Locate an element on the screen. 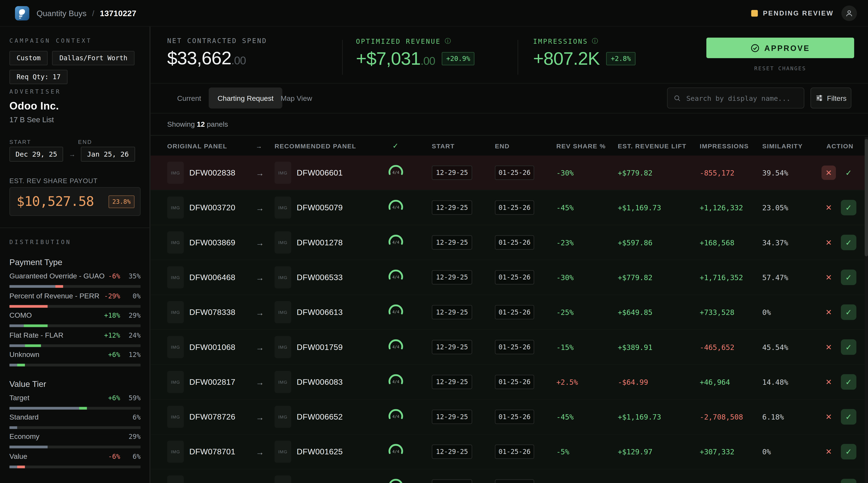  similarity-value: 34.37% is located at coordinates (775, 243).